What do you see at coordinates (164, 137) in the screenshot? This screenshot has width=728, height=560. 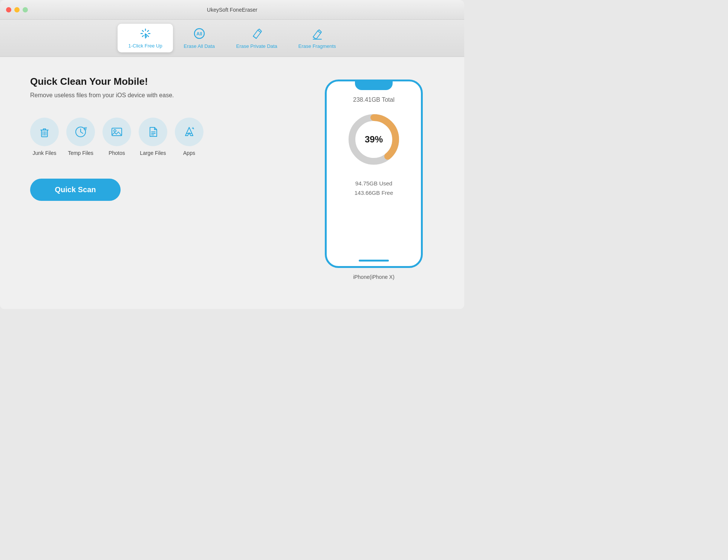 I see `features-row: Junk Files Temp Files` at bounding box center [164, 137].